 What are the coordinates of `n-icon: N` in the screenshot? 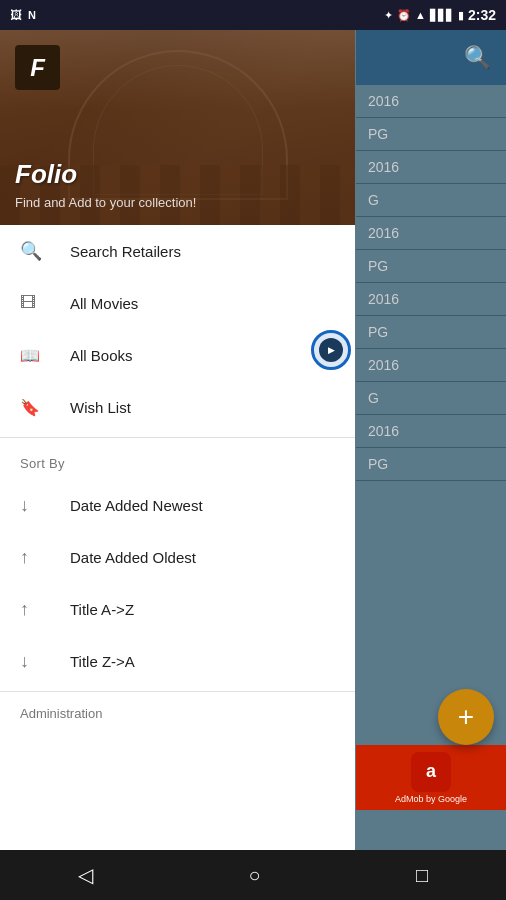 It's located at (32, 15).